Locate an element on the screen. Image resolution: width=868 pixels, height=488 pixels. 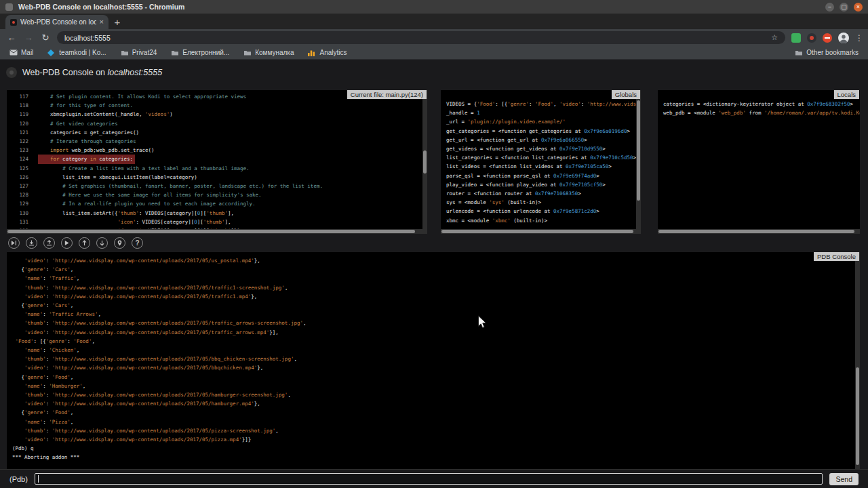
locals-listing: categories = <dictionary-keyiterator obj… is located at coordinates (759, 162).